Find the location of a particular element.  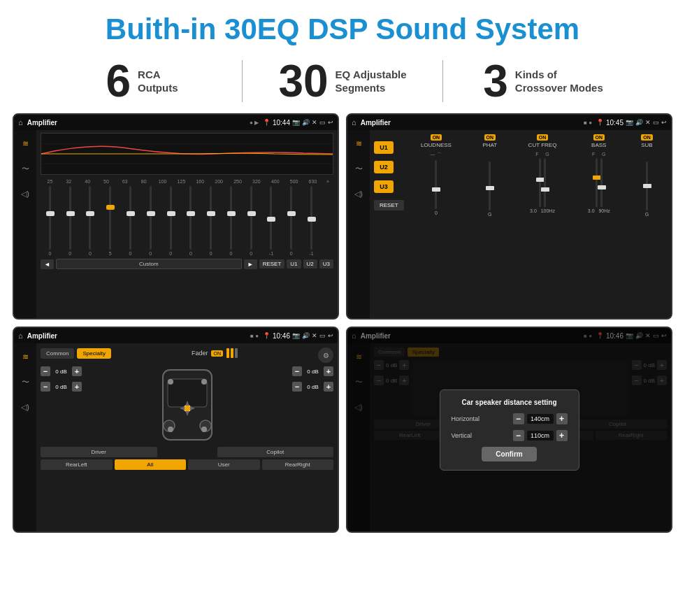

balance-location-icon: 📍 is located at coordinates (267, 336).